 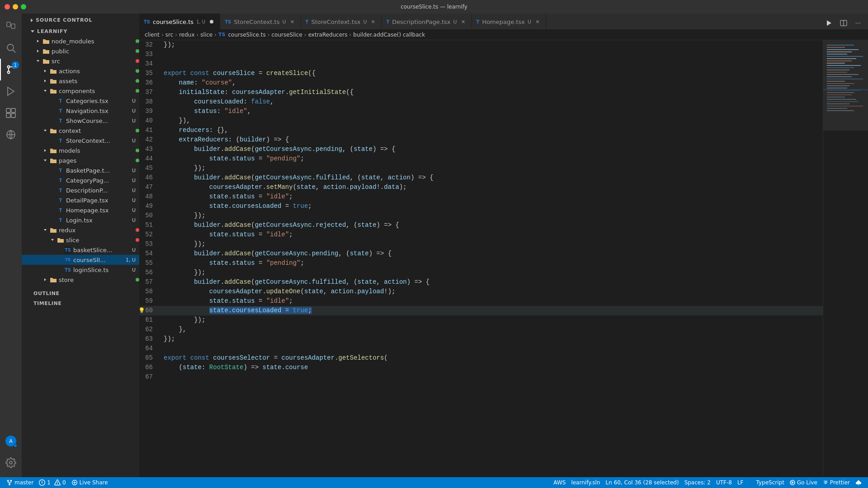 What do you see at coordinates (492, 149) in the screenshot?
I see `line-content: builder.addCase(getCoursesAsync.pending,…` at bounding box center [492, 149].